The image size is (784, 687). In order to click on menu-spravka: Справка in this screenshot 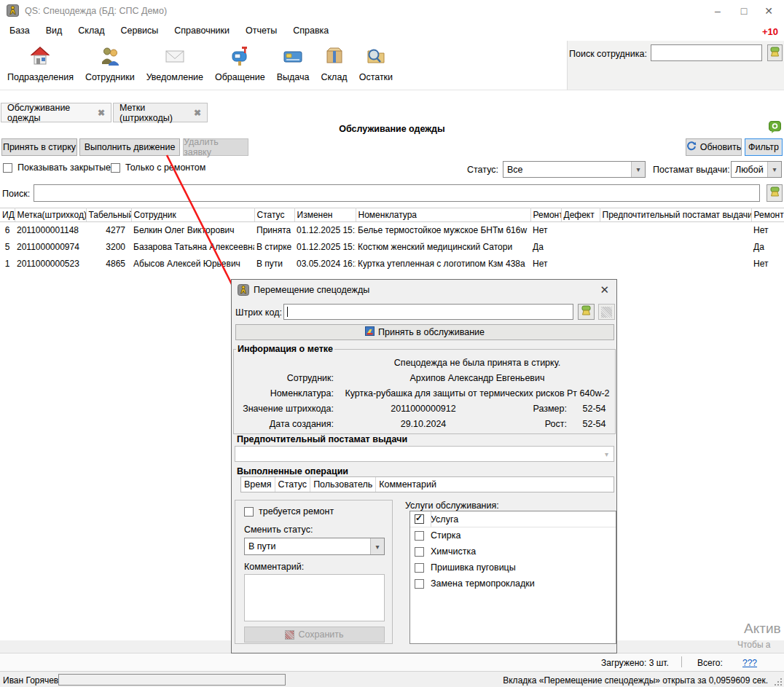, I will do `click(310, 31)`.